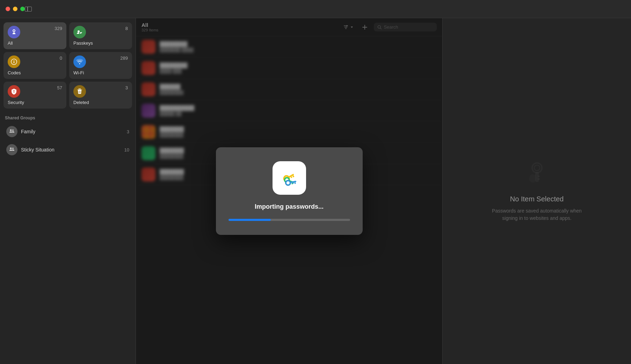 The width and height of the screenshot is (631, 364). Describe the element at coordinates (28, 9) in the screenshot. I see `sidebar-toggle-button` at that location.